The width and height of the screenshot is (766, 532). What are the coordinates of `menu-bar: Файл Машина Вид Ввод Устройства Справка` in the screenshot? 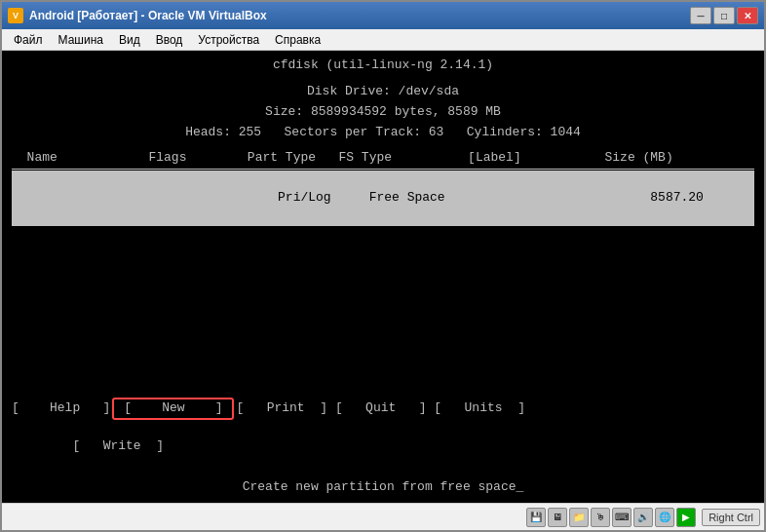 It's located at (383, 40).